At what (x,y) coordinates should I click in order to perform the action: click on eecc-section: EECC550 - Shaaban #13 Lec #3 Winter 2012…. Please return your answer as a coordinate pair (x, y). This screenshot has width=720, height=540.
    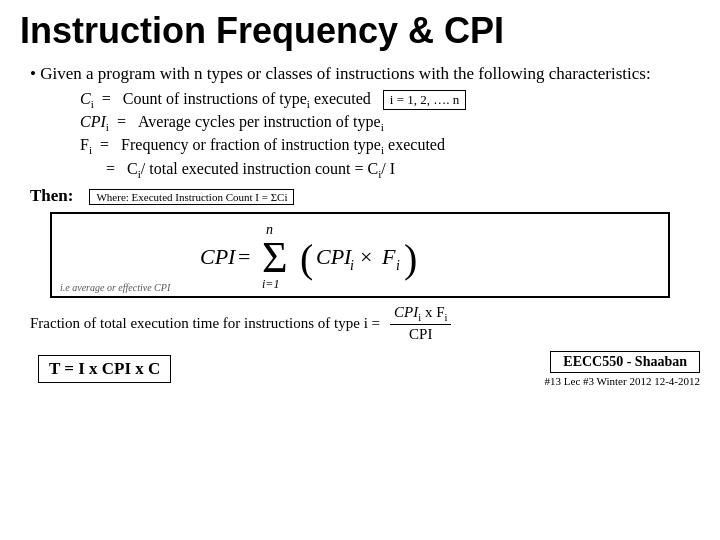
    Looking at the image, I should click on (622, 369).